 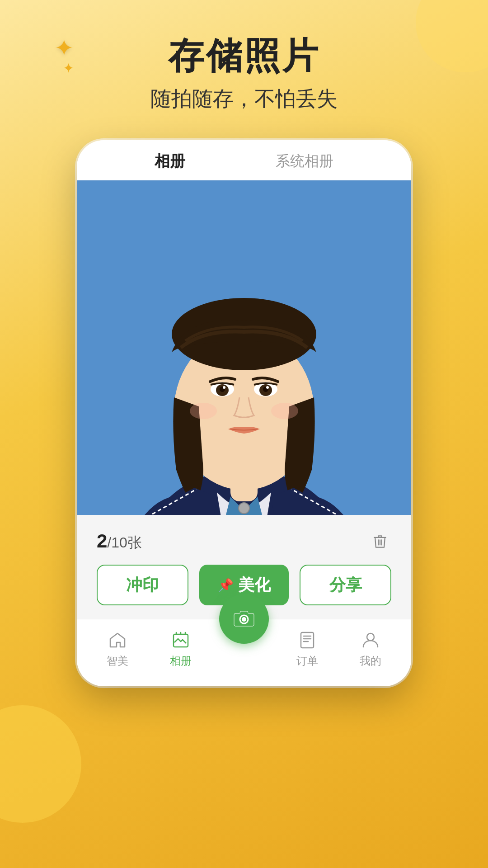 What do you see at coordinates (371, 648) in the screenshot?
I see `nav-item-profile: 我的` at bounding box center [371, 648].